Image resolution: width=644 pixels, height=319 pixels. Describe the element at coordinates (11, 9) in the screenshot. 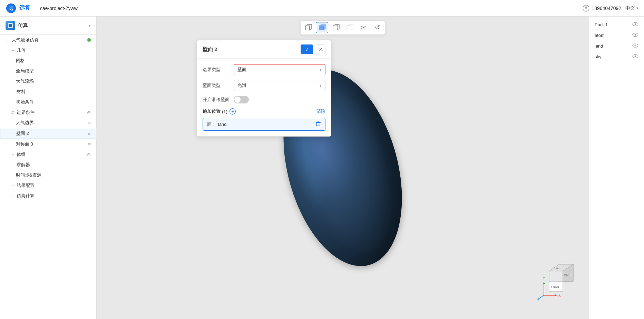

I see `svg-text: 远` at that location.